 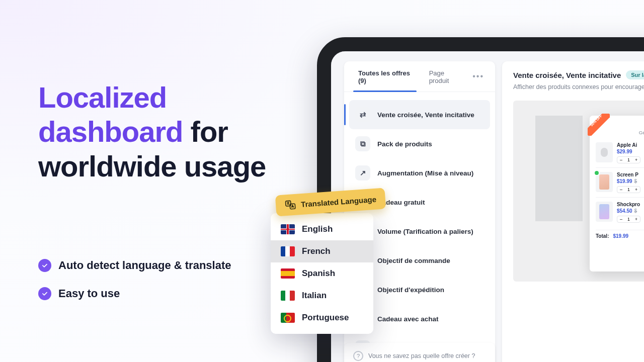 What do you see at coordinates (620, 234) in the screenshot?
I see `widget-total-row: Total: $19.99` at bounding box center [620, 234].